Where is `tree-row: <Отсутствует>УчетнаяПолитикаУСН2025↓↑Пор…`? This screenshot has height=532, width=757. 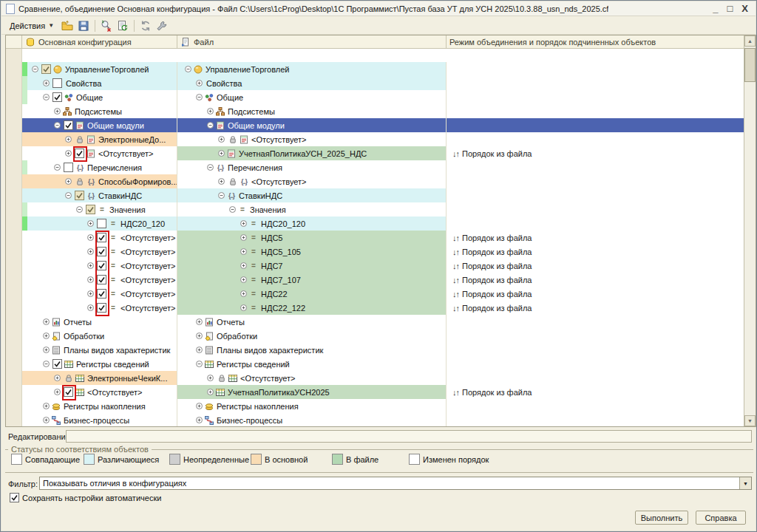
tree-row: <Отсутствует>УчетнаяПолитикаУСН2025↓↑Пор… is located at coordinates (384, 392).